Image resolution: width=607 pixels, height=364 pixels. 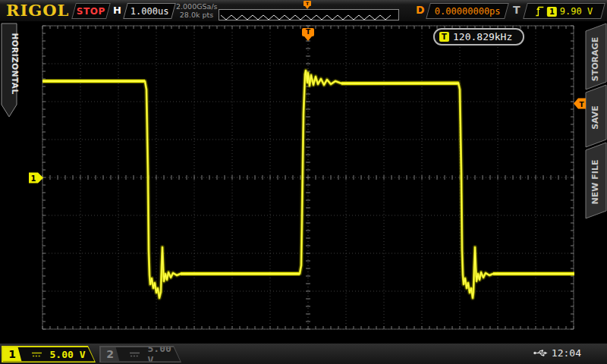 I want to click on status-text: STOP, so click(x=91, y=11).